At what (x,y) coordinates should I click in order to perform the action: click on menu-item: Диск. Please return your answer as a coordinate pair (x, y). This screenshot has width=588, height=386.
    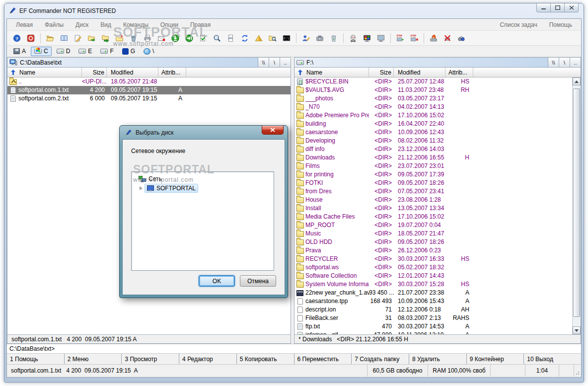
    Looking at the image, I should click on (82, 25).